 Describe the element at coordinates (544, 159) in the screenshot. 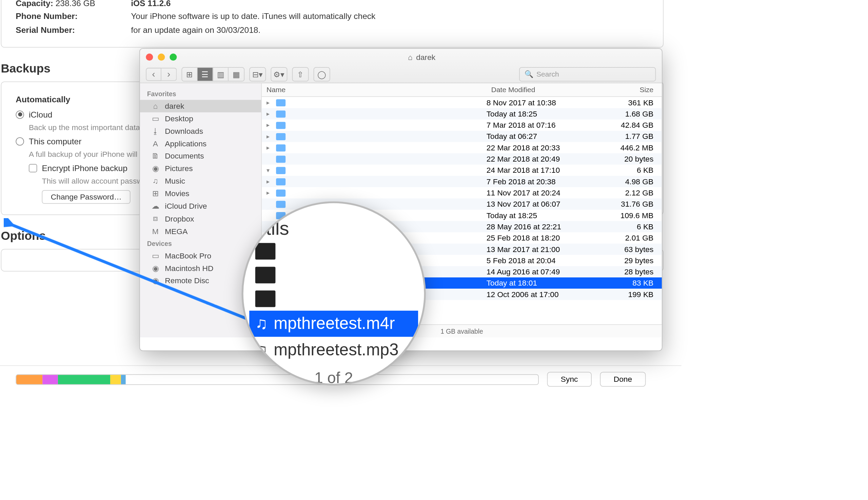

I see `file-date: 22 Mar 2018 at 20:49` at that location.